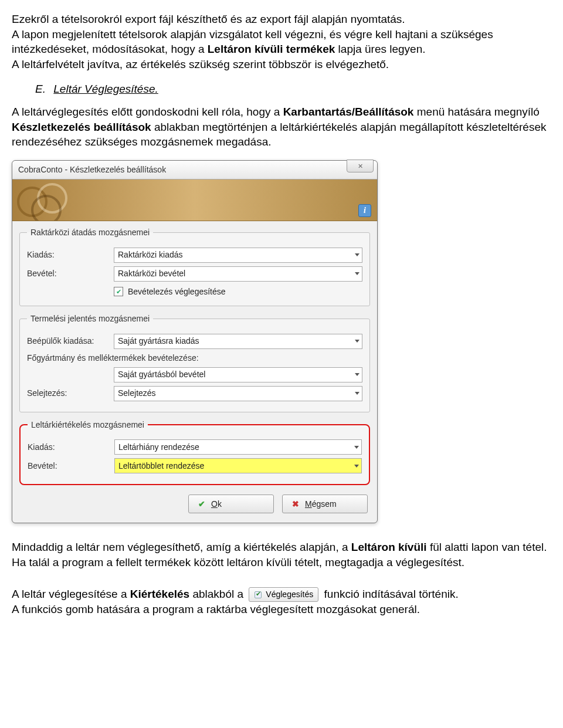 The image size is (563, 728). What do you see at coordinates (282, 555) in the screenshot?
I see `paragraph-3: Mindaddig a leltár nem véglegesíthető, a…` at bounding box center [282, 555].